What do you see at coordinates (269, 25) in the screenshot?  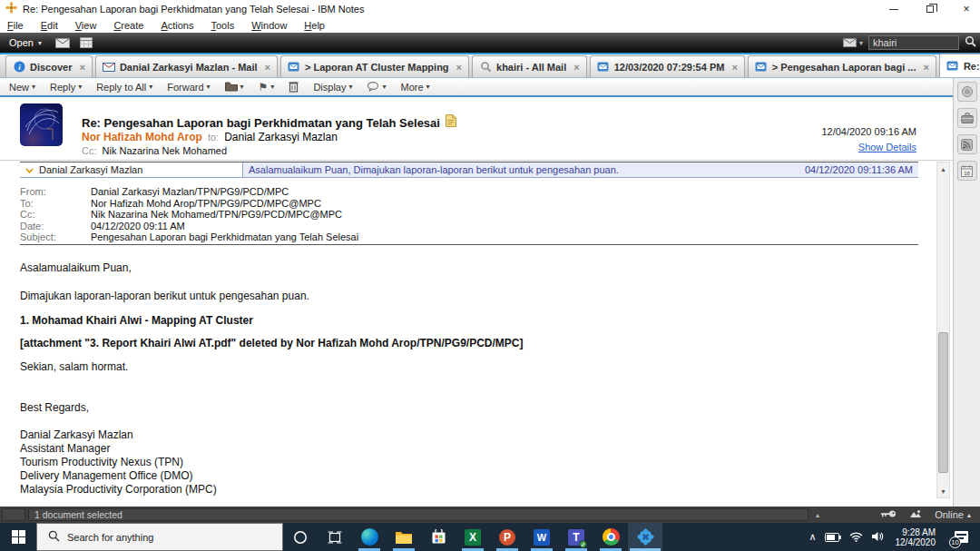 I see `menu-window: Window` at bounding box center [269, 25].